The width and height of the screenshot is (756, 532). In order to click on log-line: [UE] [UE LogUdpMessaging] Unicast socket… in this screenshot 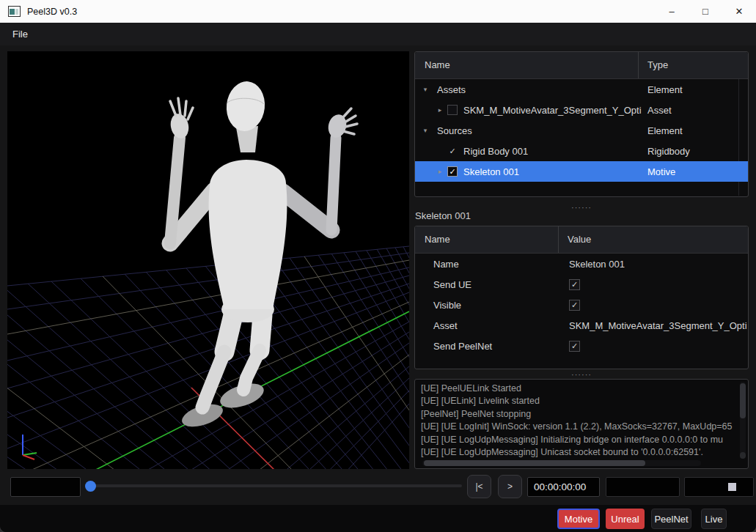, I will do `click(578, 453)`.